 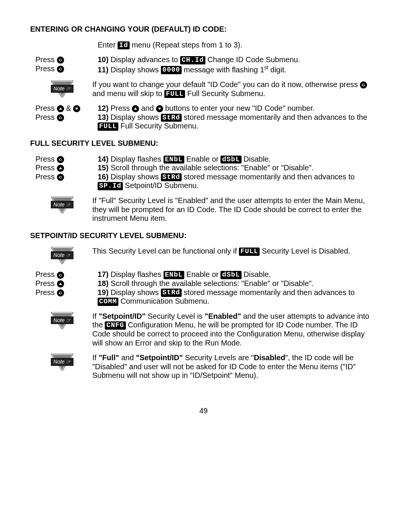 I want to click on heading-full-security: FULL SECURITY LEVEL SUBMENU:, so click(x=204, y=144).